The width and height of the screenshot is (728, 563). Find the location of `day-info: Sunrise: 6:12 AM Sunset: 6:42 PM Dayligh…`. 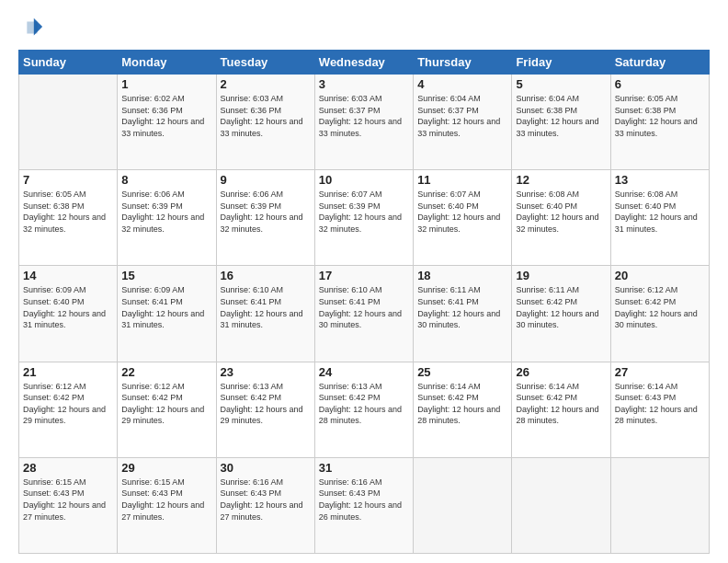

day-info: Sunrise: 6:12 AM Sunset: 6:42 PM Dayligh… is located at coordinates (166, 404).